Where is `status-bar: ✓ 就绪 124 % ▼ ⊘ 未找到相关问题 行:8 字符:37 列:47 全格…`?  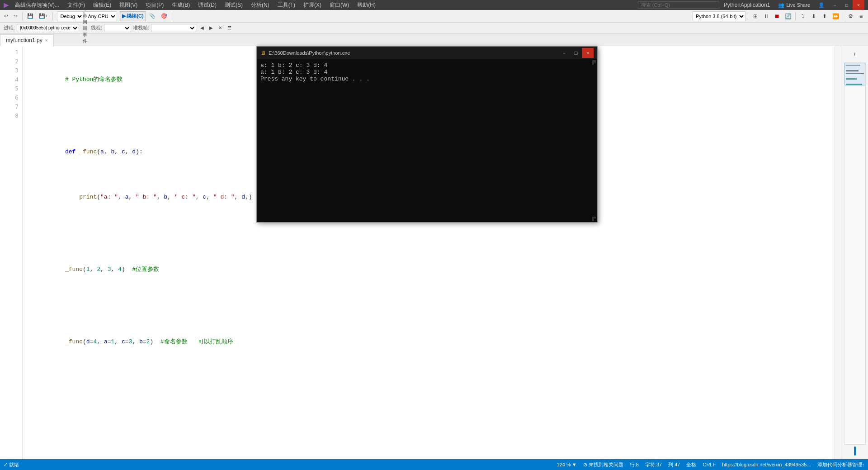 status-bar: ✓ 就绪 124 % ▼ ⊘ 未找到相关问题 行:8 字符:37 列:47 全格… is located at coordinates (434, 465).